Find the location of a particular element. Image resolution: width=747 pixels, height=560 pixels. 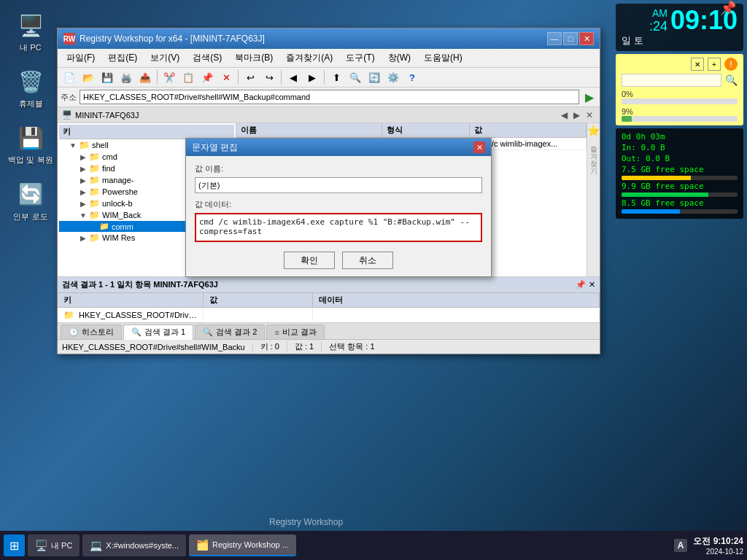

backup-icon: 💾 is located at coordinates (31, 138).